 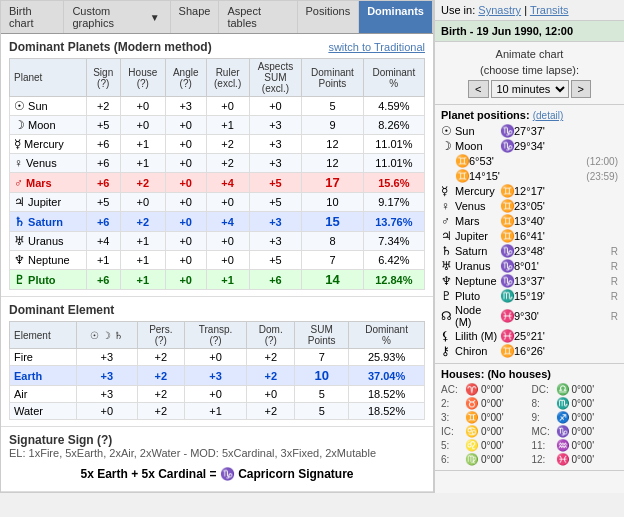 I want to click on col-transp: Transp.(?), so click(x=215, y=336).